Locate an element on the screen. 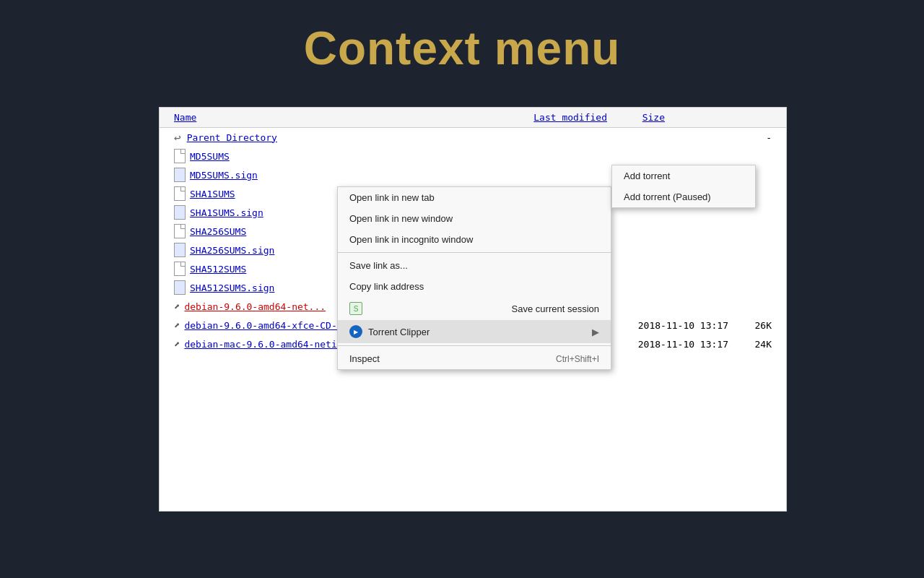  add-torrent-paused-item: Add torrent (Paused) is located at coordinates (684, 197).